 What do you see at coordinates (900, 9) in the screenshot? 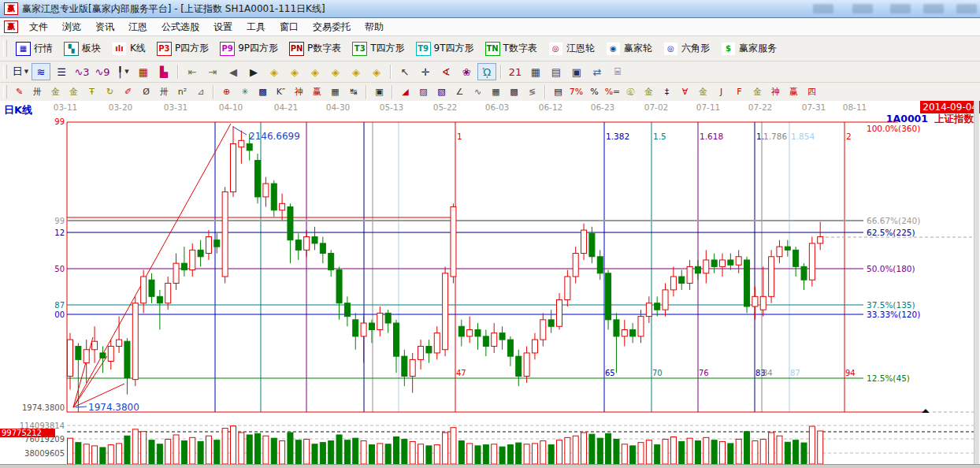
I see `minimize-icon` at bounding box center [900, 9].